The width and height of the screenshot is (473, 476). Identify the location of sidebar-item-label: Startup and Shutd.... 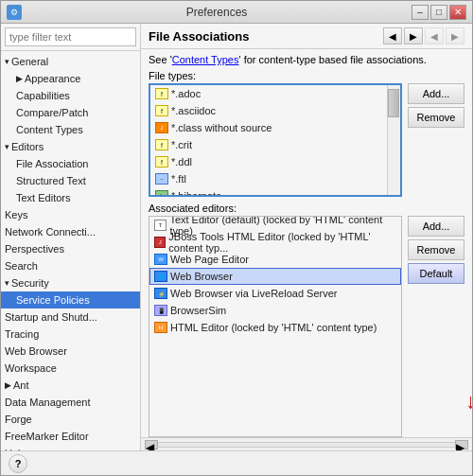
(51, 317).